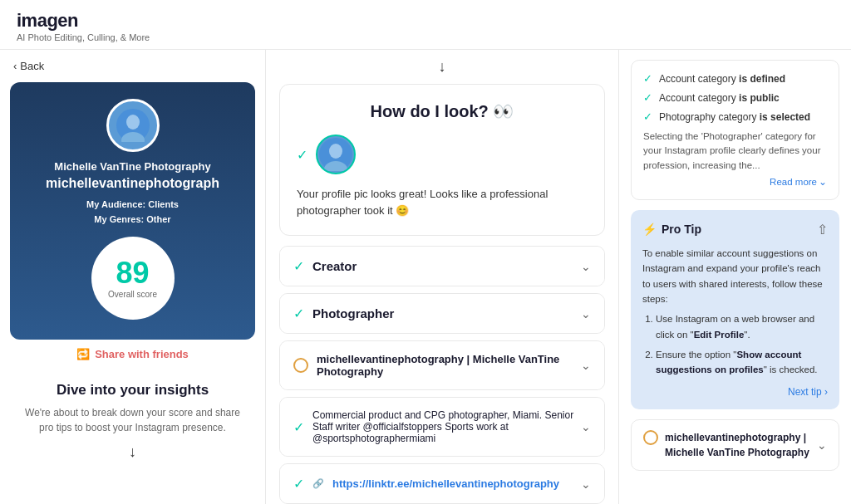  Describe the element at coordinates (83, 354) in the screenshot. I see `share-icon: 🔁` at that location.